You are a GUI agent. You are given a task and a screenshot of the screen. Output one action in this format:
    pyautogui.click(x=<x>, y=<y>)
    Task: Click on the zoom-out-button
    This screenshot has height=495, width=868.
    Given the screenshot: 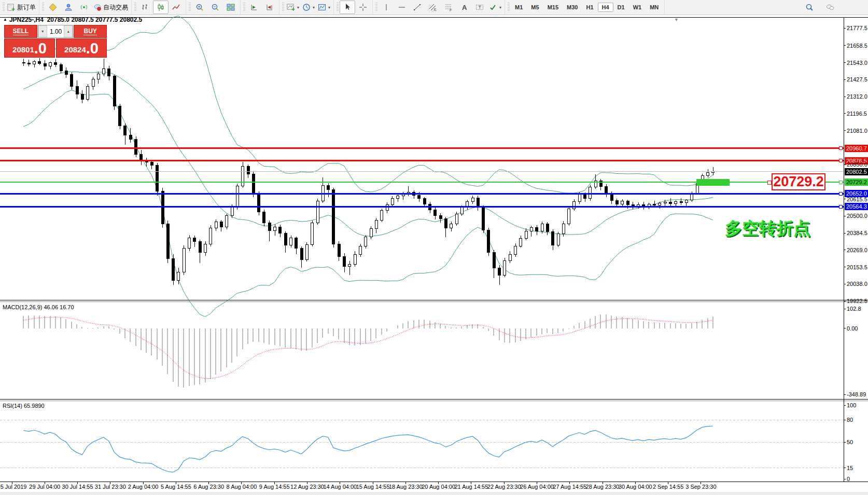 What is the action you would take?
    pyautogui.click(x=215, y=7)
    